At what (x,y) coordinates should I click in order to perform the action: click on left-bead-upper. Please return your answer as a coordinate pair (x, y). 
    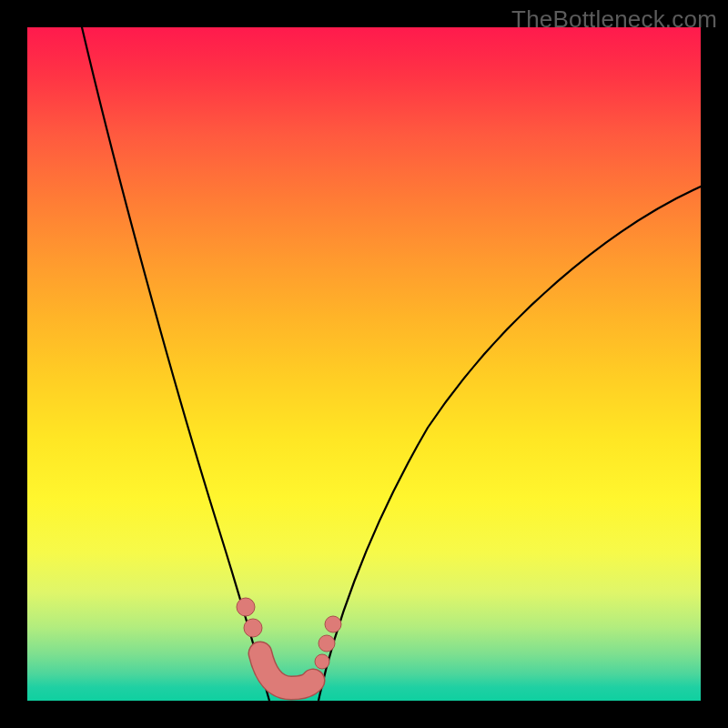
    Looking at the image, I should click on (246, 607).